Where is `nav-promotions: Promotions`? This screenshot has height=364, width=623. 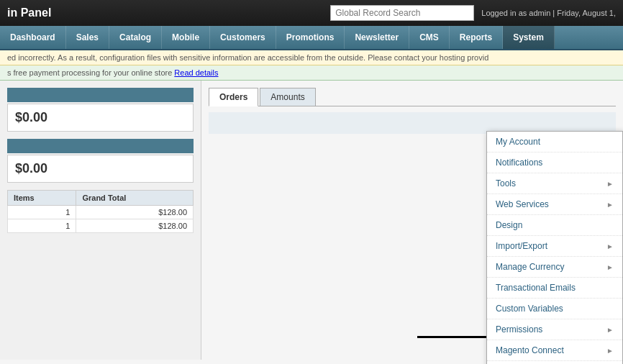 nav-promotions: Promotions is located at coordinates (311, 37).